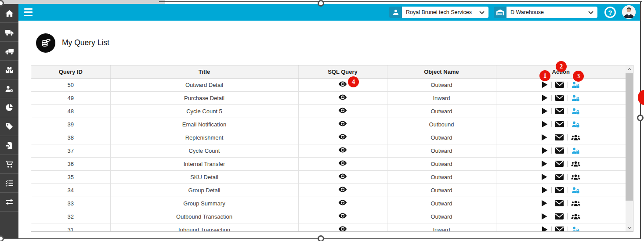 The width and height of the screenshot is (644, 241). I want to click on capture-handle-bottom-middle, so click(321, 238).